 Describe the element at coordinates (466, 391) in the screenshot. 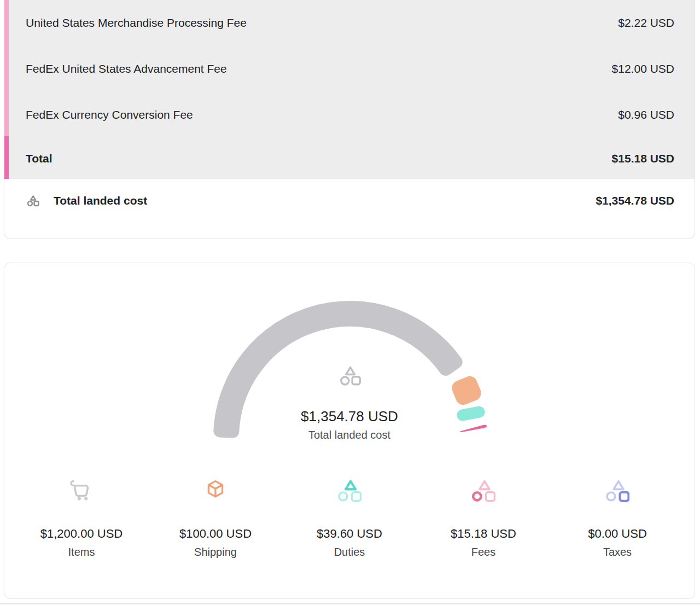

I see `gauge-segment-shipping` at that location.